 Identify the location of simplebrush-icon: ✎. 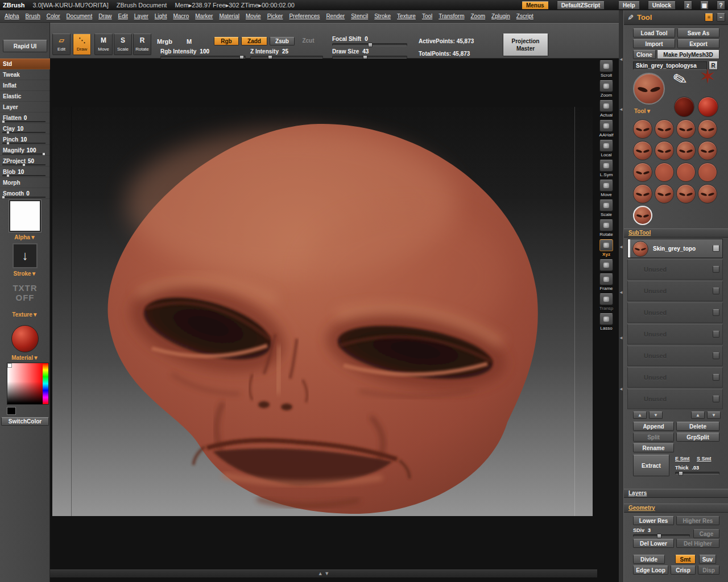
(680, 79).